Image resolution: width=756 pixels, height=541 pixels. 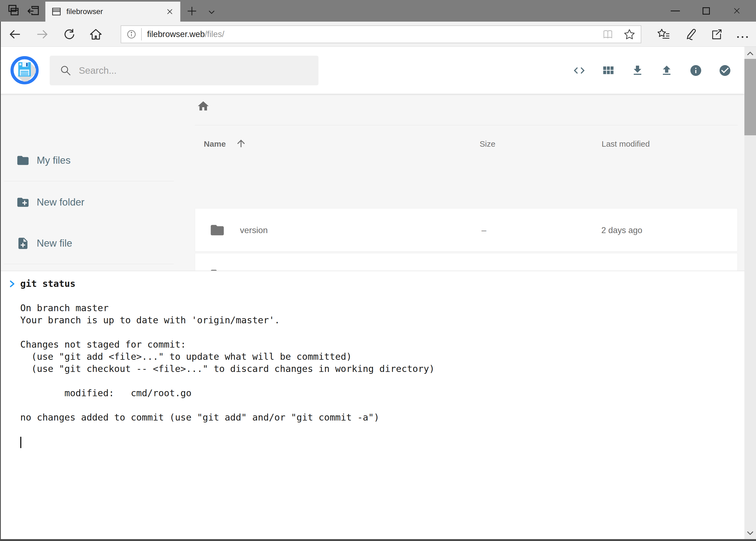 I want to click on browser-navbar: filebrowser.web/files/, so click(x=378, y=34).